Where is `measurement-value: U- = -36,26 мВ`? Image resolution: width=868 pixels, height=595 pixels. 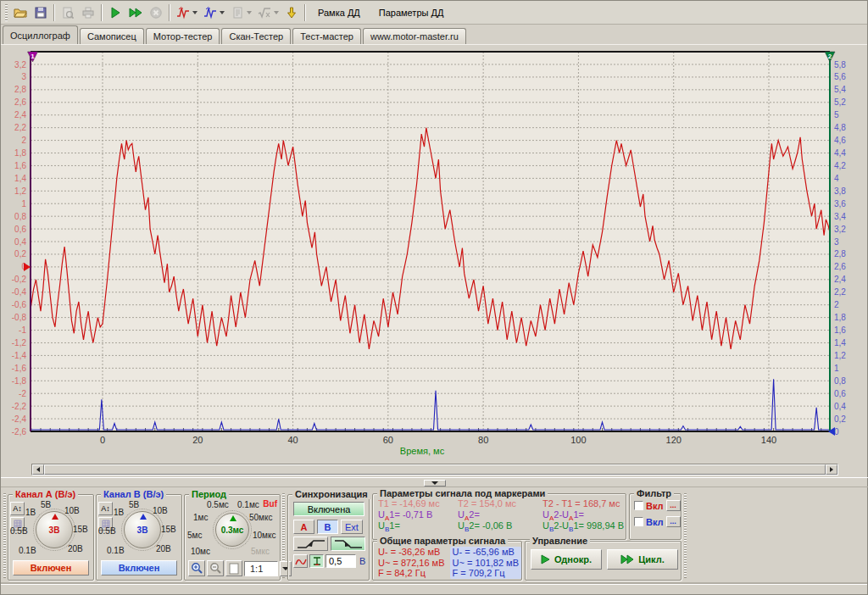
measurement-value: U- = -36,26 мВ is located at coordinates (412, 553).